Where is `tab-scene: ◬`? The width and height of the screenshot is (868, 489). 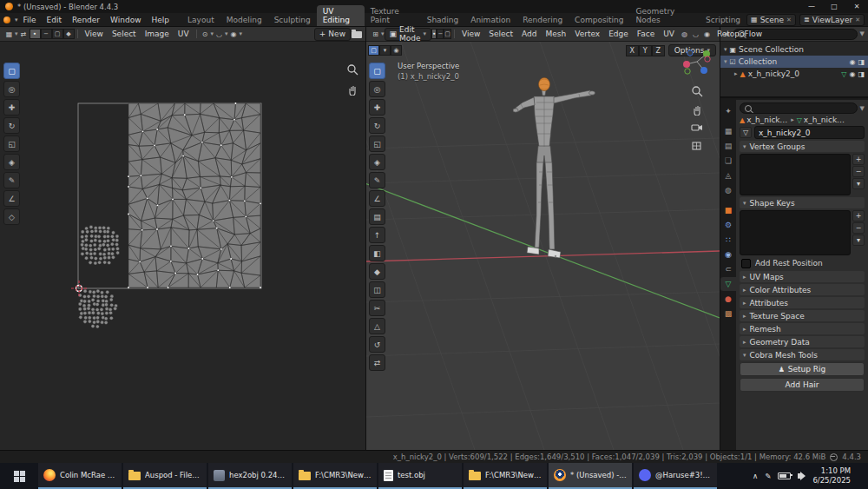 tab-scene: ◬ is located at coordinates (728, 175).